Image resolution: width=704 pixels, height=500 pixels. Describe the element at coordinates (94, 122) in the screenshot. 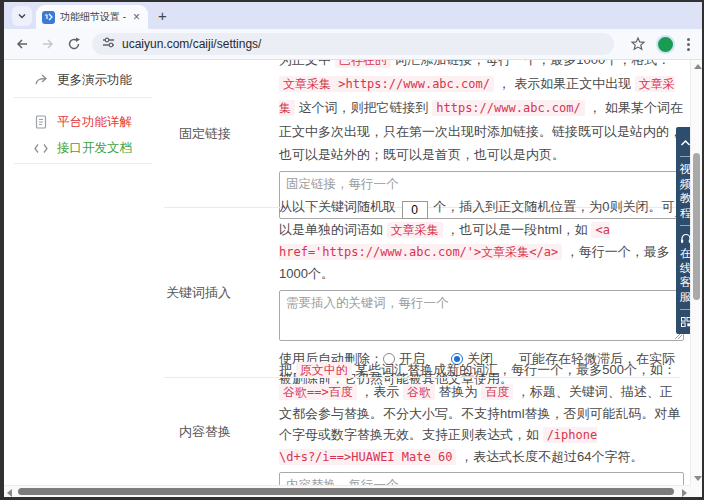

I see `sidebar-item-label: 平台功能详解` at that location.